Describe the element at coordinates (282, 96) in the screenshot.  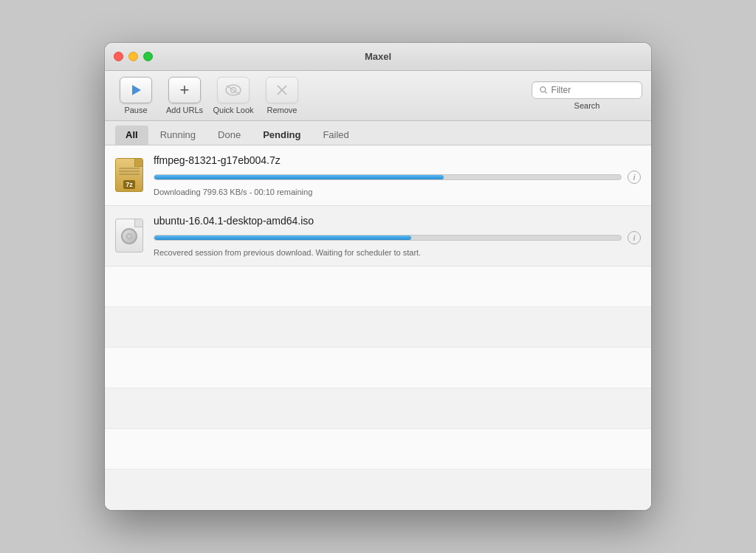
I see `remove-button: Remove` at that location.